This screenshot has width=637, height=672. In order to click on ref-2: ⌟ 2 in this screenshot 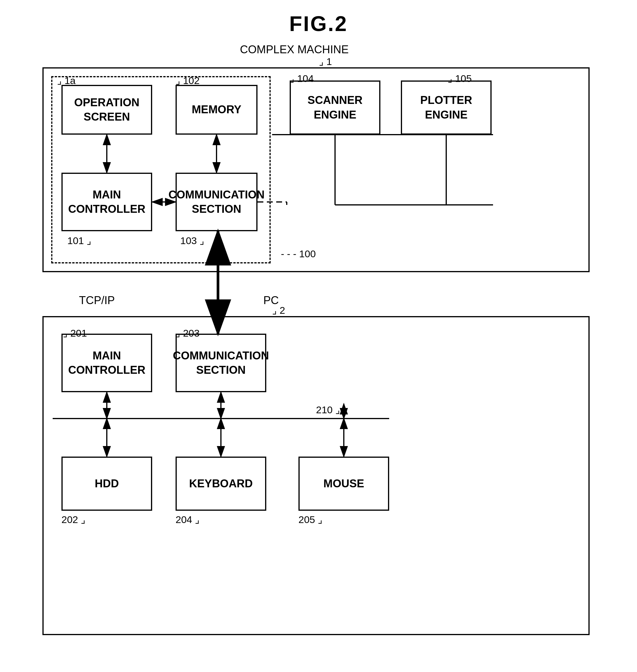, I will do `click(278, 310)`.